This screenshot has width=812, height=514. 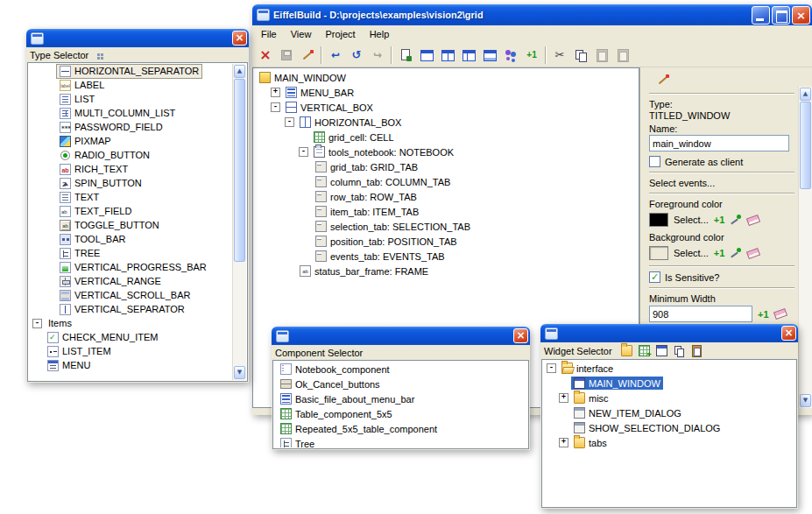 I want to click on tree-row: TEXT, so click(x=131, y=197).